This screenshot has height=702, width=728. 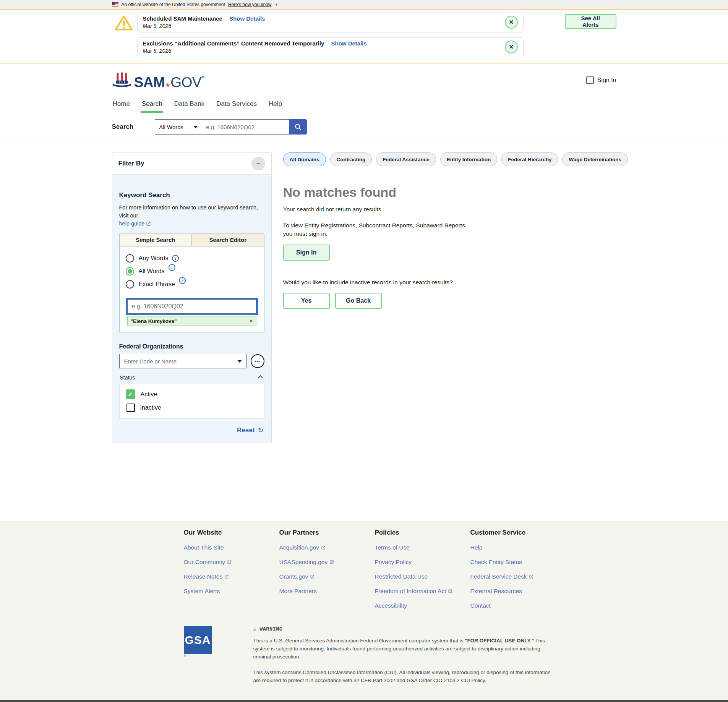 I want to click on footer-link-foia: Freedom of Information Act, so click(x=423, y=591).